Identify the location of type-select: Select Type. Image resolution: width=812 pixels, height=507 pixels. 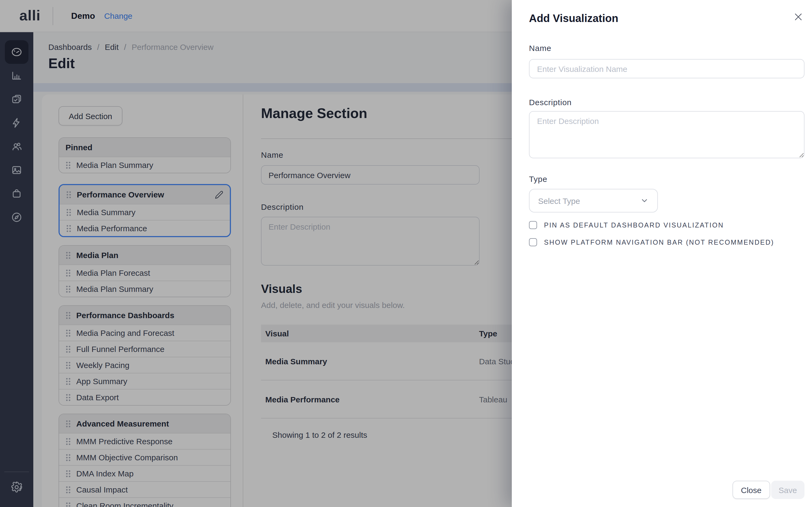
(594, 201).